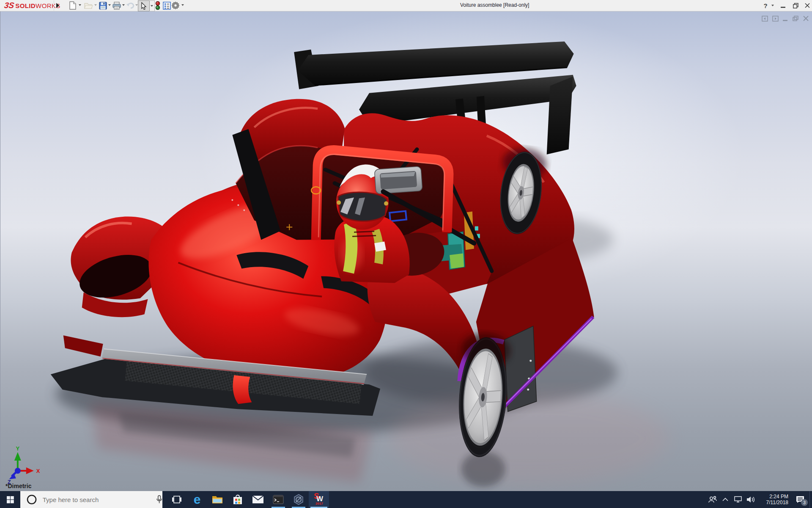 This screenshot has height=508, width=812. Describe the element at coordinates (73, 6) in the screenshot. I see `new-document-icon` at that location.